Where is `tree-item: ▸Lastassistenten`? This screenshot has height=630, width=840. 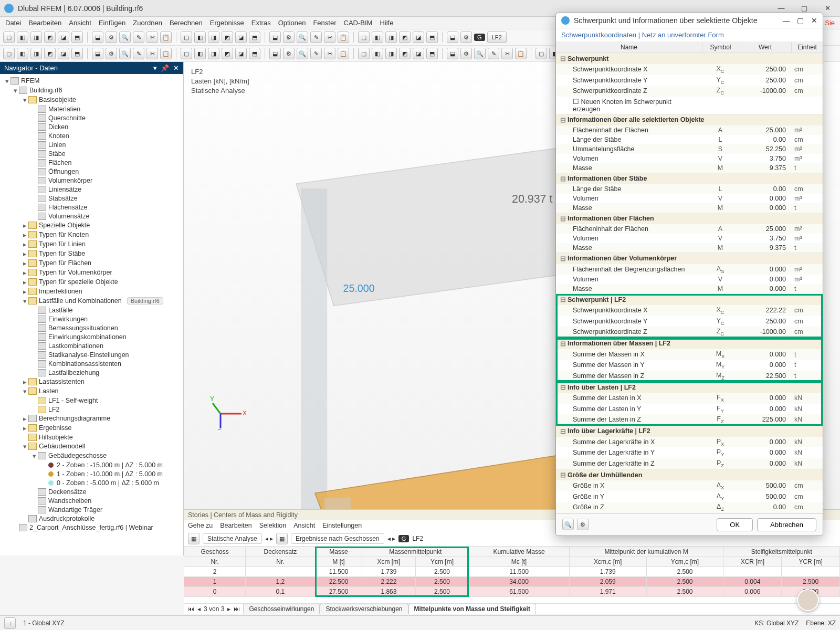 tree-item: ▸Lastassistenten is located at coordinates (91, 382).